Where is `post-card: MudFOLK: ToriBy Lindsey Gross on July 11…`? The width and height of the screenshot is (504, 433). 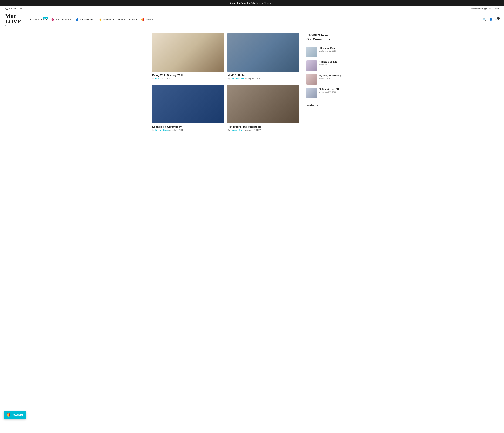 post-card: MudFOLK: ToriBy Lindsey Gross on July 11… is located at coordinates (263, 56).